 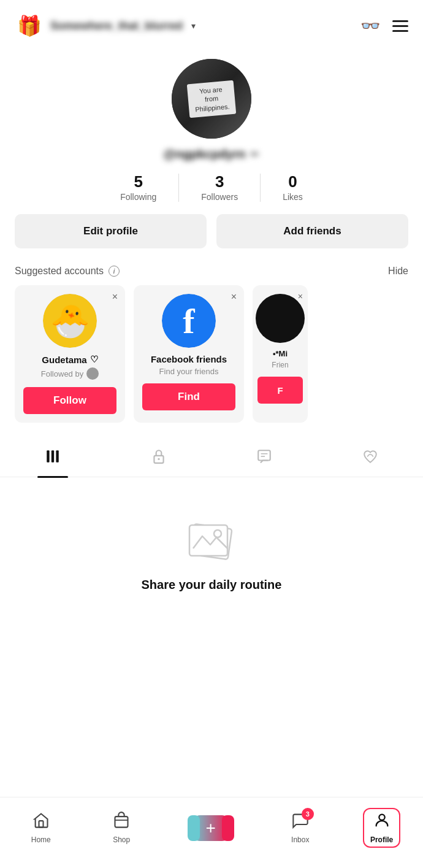 I want to click on find-button: Find, so click(x=189, y=397).